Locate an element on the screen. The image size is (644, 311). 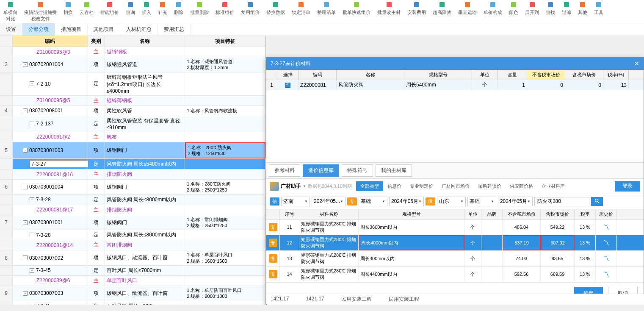
date3-select: 2024年05月▼ is located at coordinates (515, 202).